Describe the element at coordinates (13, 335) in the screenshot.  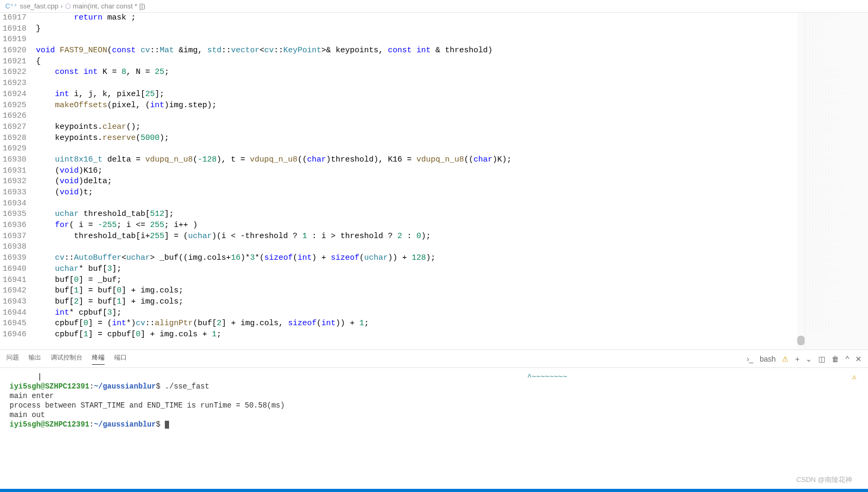
I see `line-number: 16946` at that location.